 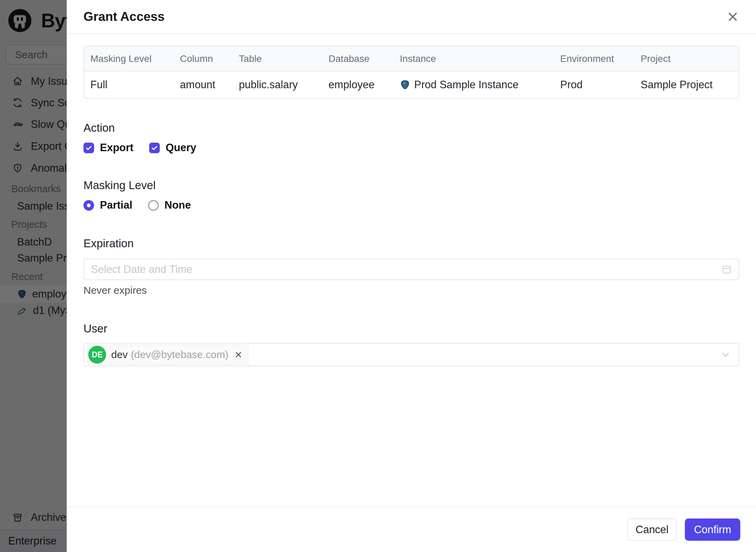 I want to click on cell-database: employee, so click(x=358, y=84).